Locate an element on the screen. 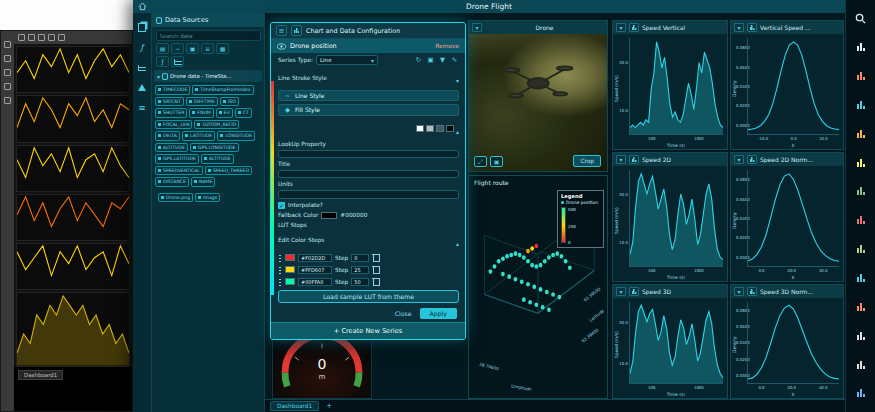  field-chip: SPEEDVERTICAL is located at coordinates (179, 171).